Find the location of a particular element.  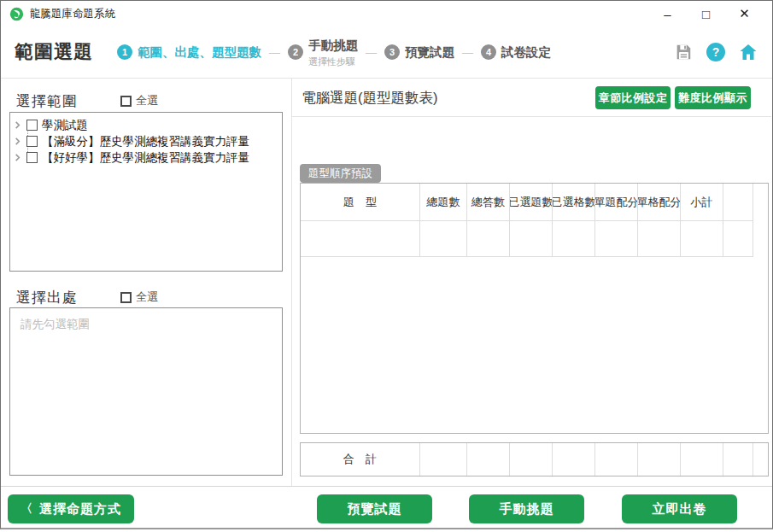

app-logo-icon is located at coordinates (17, 14).